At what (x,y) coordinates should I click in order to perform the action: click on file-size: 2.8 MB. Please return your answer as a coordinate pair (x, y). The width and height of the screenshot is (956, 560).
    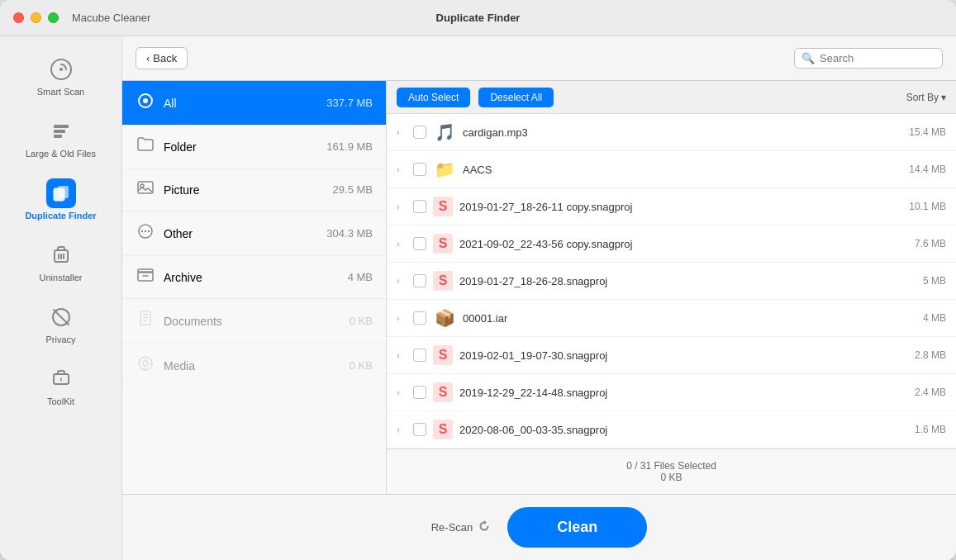
    Looking at the image, I should click on (930, 355).